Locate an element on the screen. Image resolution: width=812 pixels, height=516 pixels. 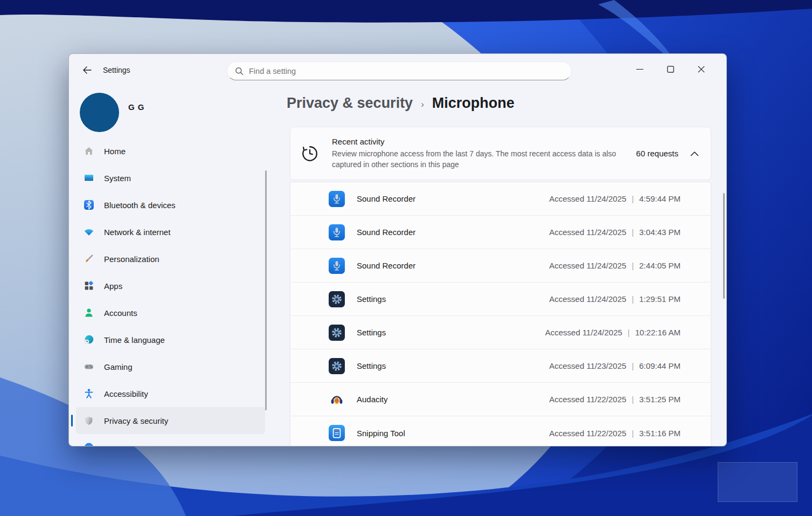
sidebar-item-label: Apps is located at coordinates (113, 286).